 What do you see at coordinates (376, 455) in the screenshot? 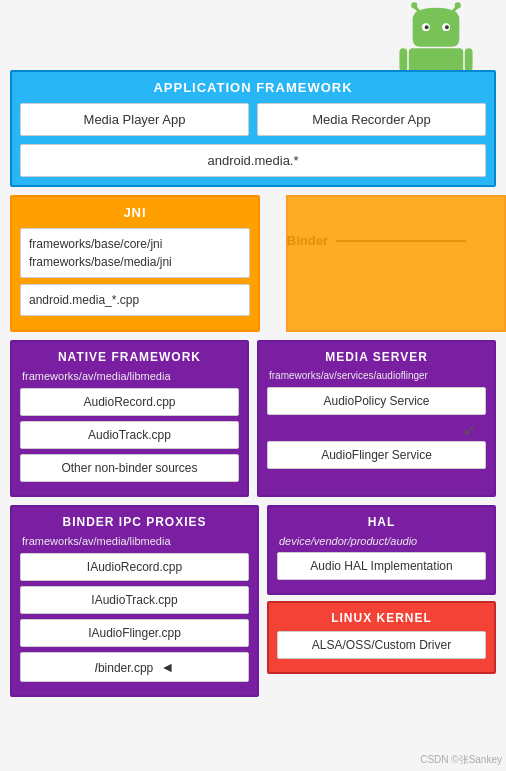
I see `audio-flinger-service-box: AudioFlinger Service` at bounding box center [376, 455].